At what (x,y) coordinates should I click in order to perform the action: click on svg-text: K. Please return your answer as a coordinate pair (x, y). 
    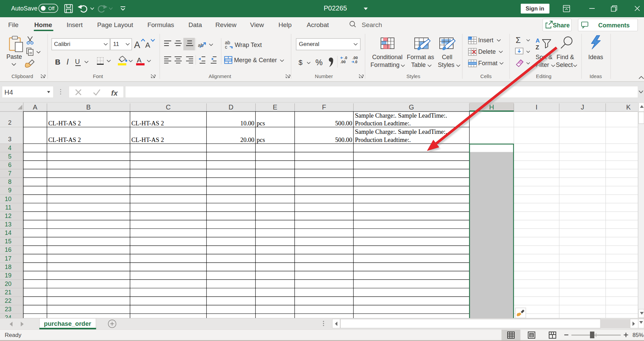
    Looking at the image, I should click on (628, 107).